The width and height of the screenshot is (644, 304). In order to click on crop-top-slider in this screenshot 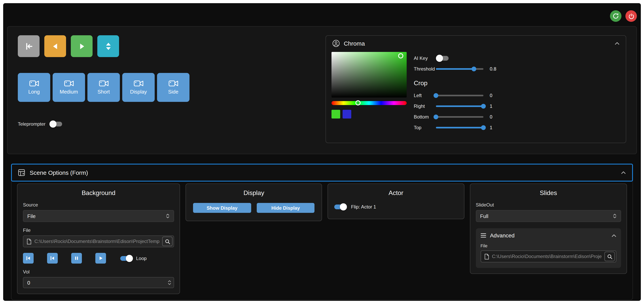, I will do `click(460, 127)`.